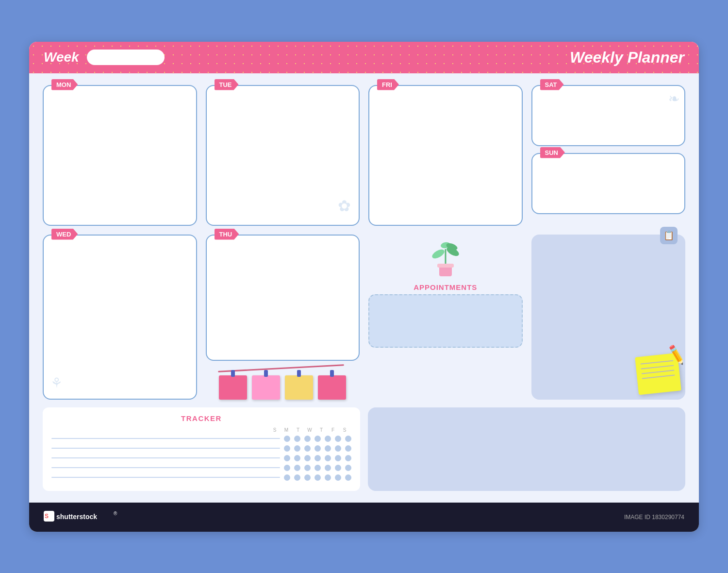 This screenshot has width=728, height=573. I want to click on tracker-days-header: S M T W T F S, so click(201, 430).